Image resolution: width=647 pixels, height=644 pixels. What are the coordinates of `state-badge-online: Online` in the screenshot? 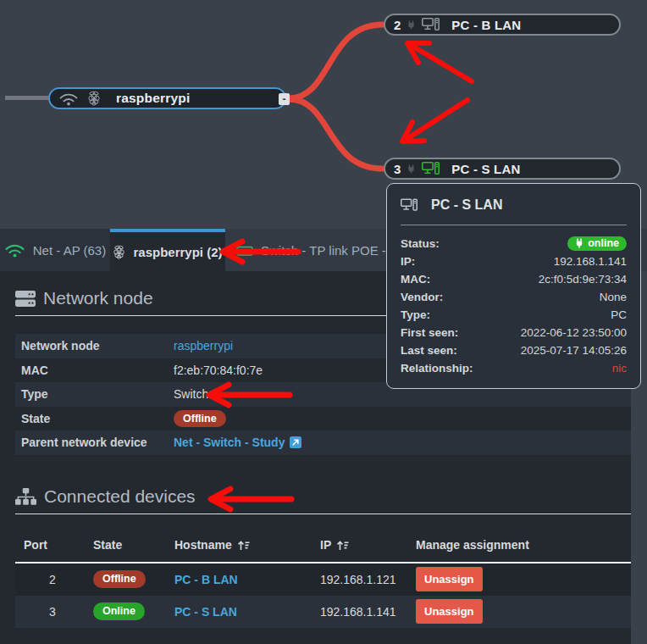 It's located at (119, 611).